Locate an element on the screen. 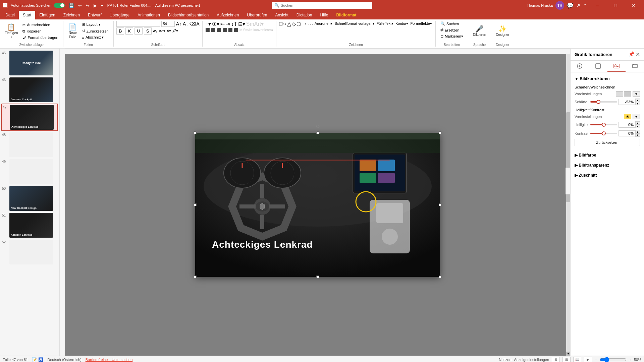  slide-item-52: 52 is located at coordinates (30, 252).